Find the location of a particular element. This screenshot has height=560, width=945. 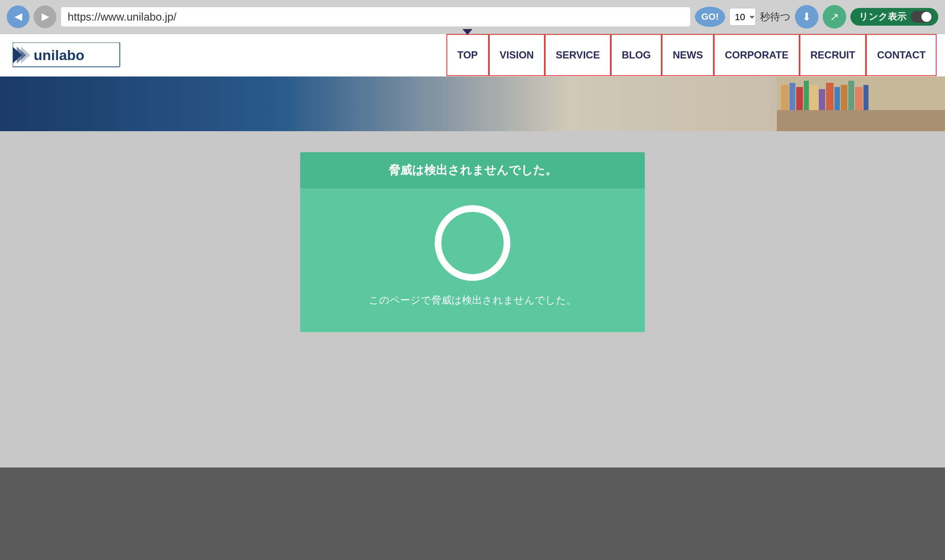

logo-svg: unilabo is located at coordinates (67, 55).